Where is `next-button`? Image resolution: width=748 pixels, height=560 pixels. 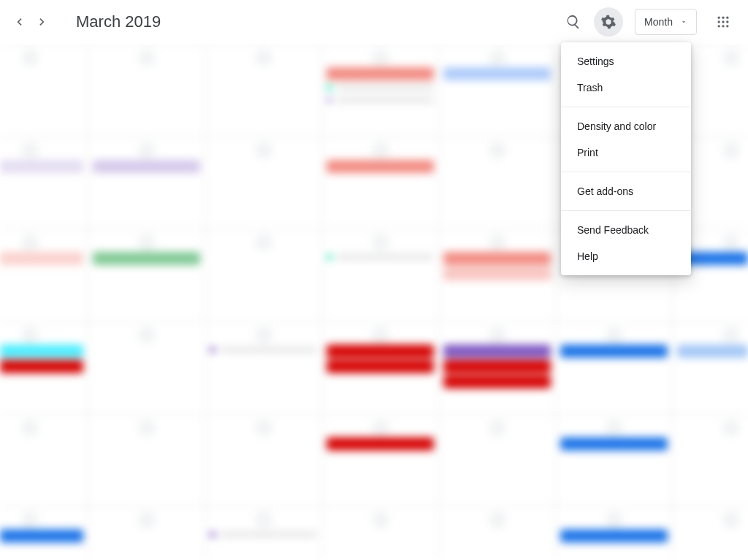
next-button is located at coordinates (42, 22).